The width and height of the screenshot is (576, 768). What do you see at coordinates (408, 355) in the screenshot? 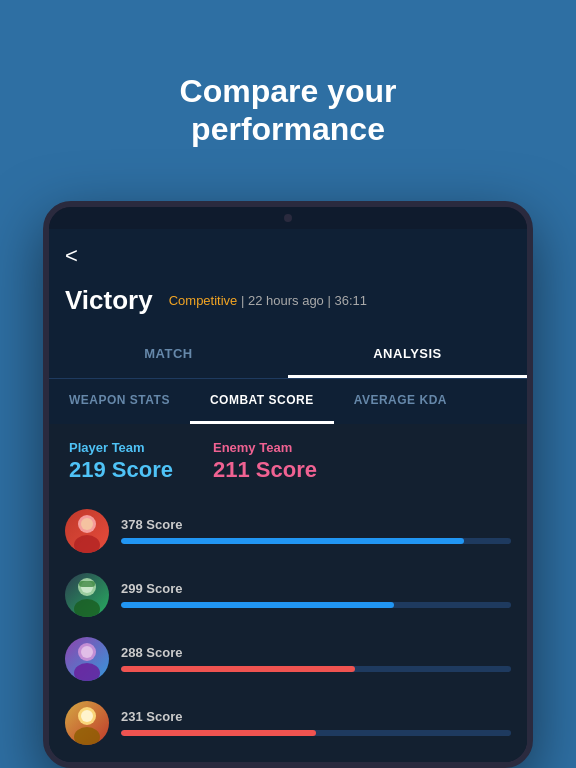
I see `tab-analysis: ANALYSIS` at bounding box center [408, 355].